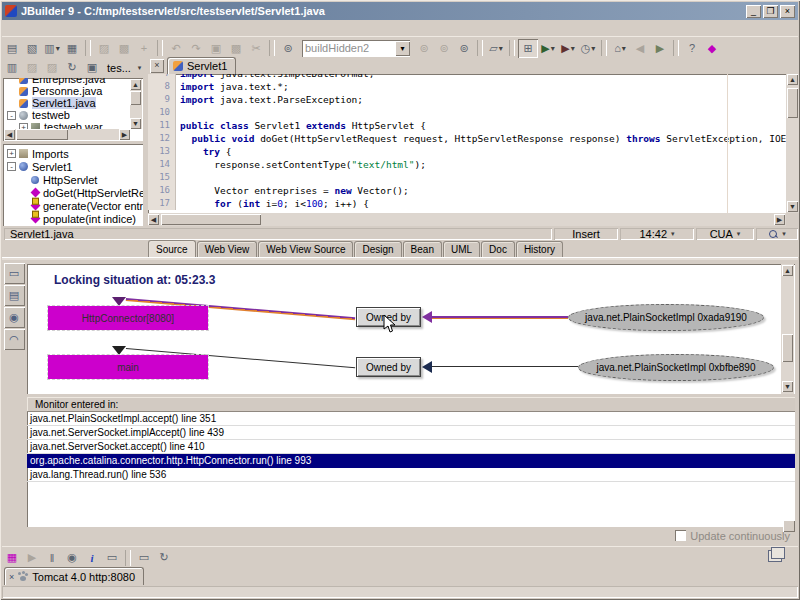 This screenshot has width=800, height=600. What do you see at coordinates (14, 318) in the screenshot?
I see `debug-sync-view-button: ◉` at bounding box center [14, 318].